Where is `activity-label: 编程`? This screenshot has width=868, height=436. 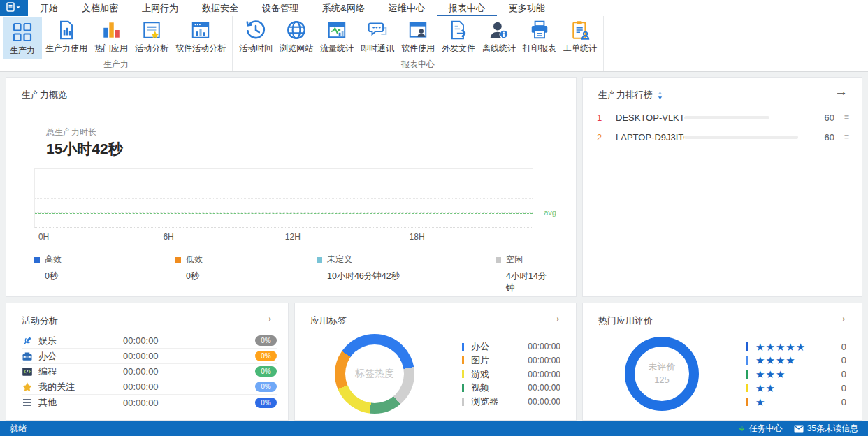 activity-label: 编程 is located at coordinates (48, 372).